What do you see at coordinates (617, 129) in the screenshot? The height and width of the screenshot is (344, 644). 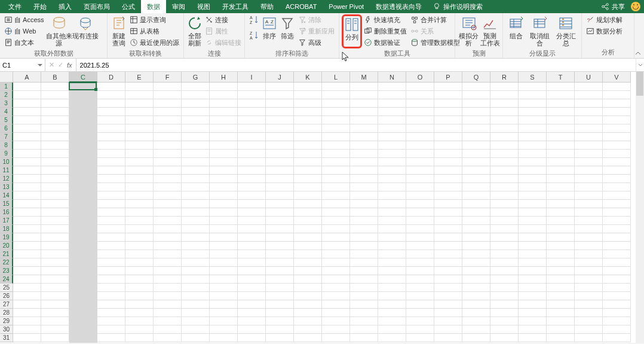 I see `cell-V6` at bounding box center [617, 129].